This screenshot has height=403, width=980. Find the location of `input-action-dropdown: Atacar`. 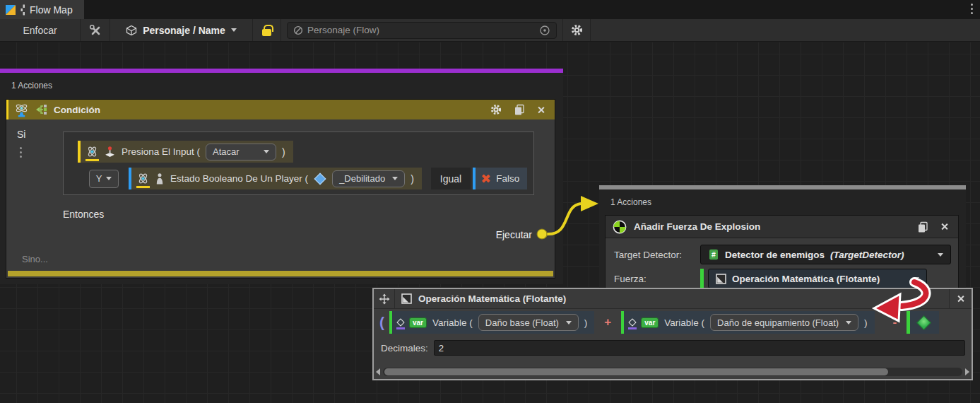

input-action-dropdown: Atacar is located at coordinates (241, 152).